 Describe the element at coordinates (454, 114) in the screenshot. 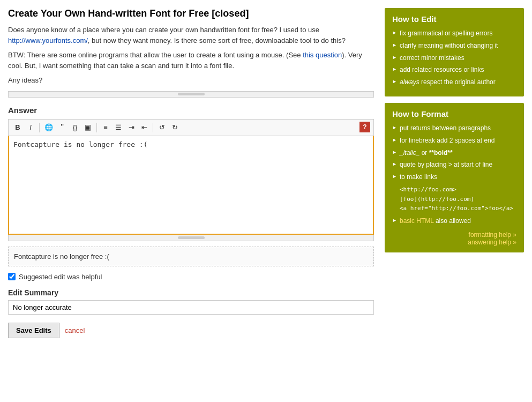

I see `how-to-format-title: How to Format` at that location.